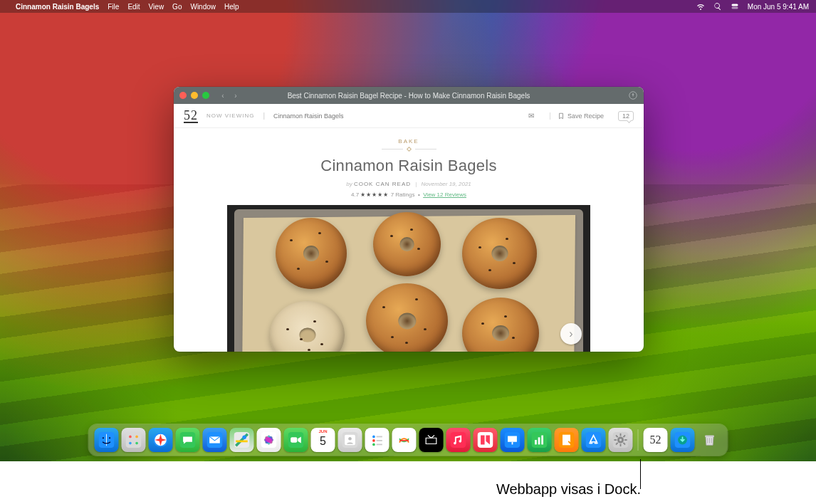 Image resolution: width=816 pixels, height=504 pixels. Describe the element at coordinates (594, 440) in the screenshot. I see `dock-appstore` at that location.